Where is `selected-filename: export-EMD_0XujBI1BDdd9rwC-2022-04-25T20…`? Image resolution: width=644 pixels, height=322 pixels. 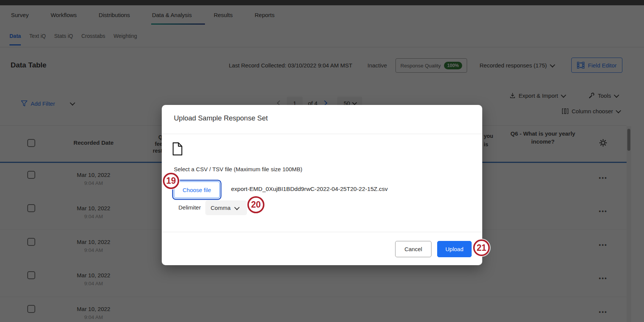
selected-filename: export-EMD_0XujBI1BDdd9rwC-2022-04-25T20… is located at coordinates (309, 189).